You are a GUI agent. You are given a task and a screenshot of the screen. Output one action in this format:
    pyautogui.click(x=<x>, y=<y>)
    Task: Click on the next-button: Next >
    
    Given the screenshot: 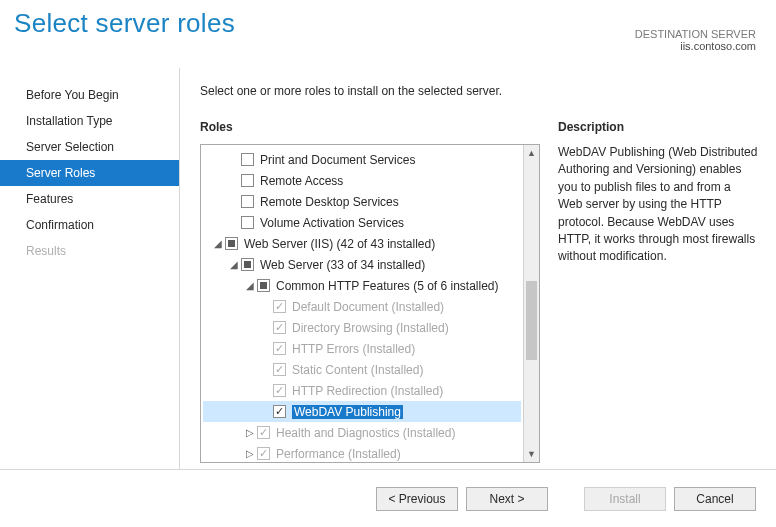 What is the action you would take?
    pyautogui.click(x=507, y=499)
    